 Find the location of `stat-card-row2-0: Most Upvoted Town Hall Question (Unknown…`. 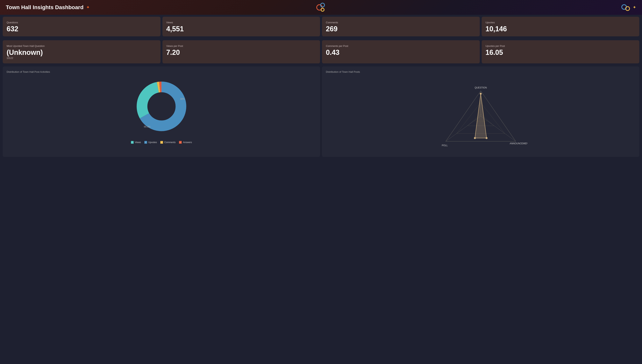

stat-card-row2-0: Most Upvoted Town Hall Question (Unknown… is located at coordinates (82, 52).